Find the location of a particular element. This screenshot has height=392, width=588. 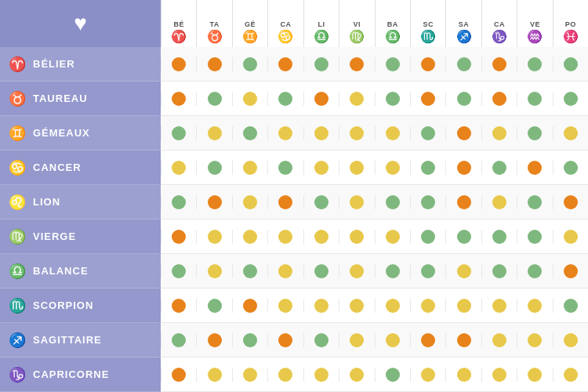

col-header-4: LI ♎ is located at coordinates (321, 24).